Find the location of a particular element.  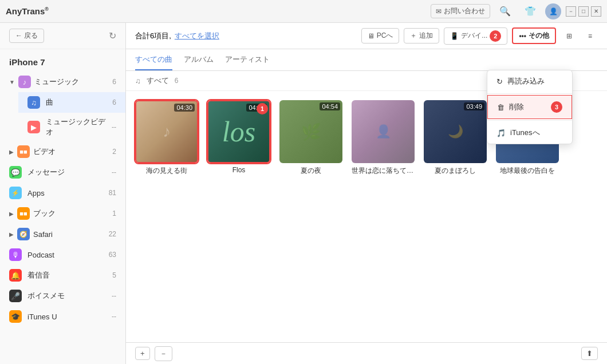

sidebar-item-itunes-u: 🎓 iTunes U -- is located at coordinates (63, 316).